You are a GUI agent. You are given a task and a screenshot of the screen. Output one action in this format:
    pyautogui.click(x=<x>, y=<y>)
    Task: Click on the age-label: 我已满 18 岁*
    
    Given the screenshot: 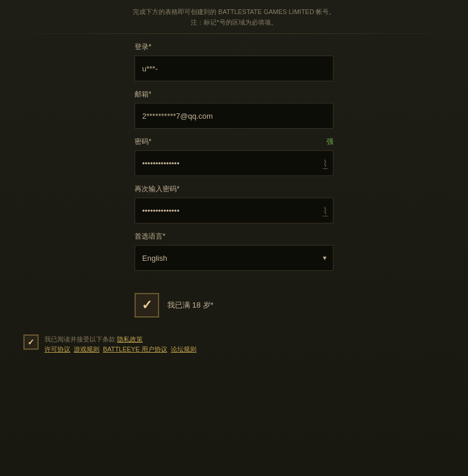 What is the action you would take?
    pyautogui.click(x=191, y=305)
    